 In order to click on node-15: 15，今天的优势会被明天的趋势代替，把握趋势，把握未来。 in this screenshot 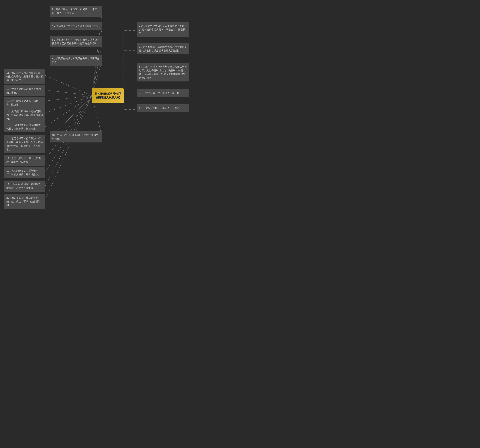, I will do `click(25, 127)`.